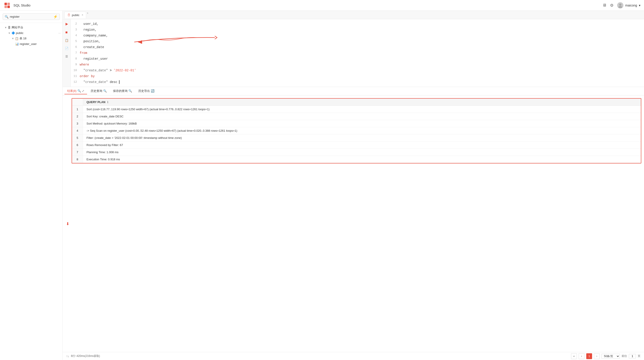 The height and width of the screenshot is (360, 644). What do you see at coordinates (36, 27) in the screenshot?
I see `tree-label-wangzhan: 网站平台` at bounding box center [36, 27].